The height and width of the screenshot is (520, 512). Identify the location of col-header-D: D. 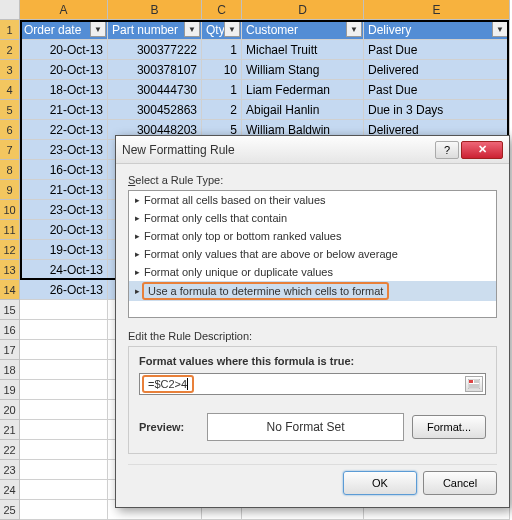
(303, 10).